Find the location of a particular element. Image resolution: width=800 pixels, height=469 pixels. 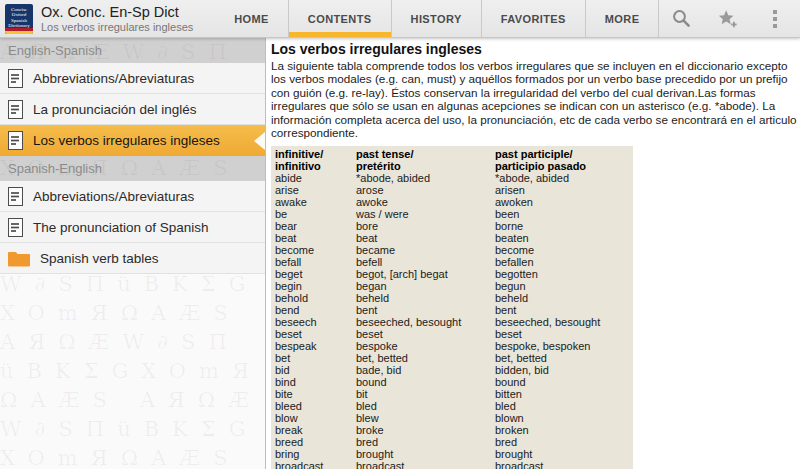

favorite-add-icon is located at coordinates (728, 19).